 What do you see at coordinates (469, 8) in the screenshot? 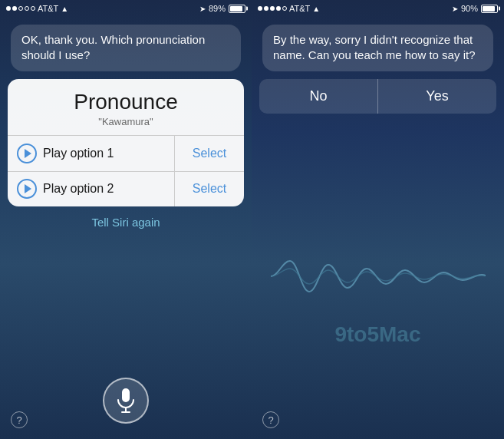
I see `battery-pct-right: 90%` at bounding box center [469, 8].